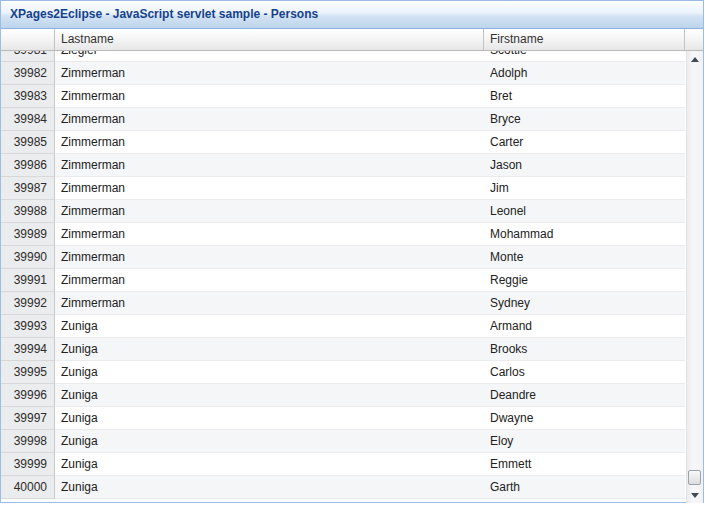 This screenshot has height=505, width=705. Describe the element at coordinates (343, 442) in the screenshot. I see `table-row: 39998ZunigaEloy` at that location.